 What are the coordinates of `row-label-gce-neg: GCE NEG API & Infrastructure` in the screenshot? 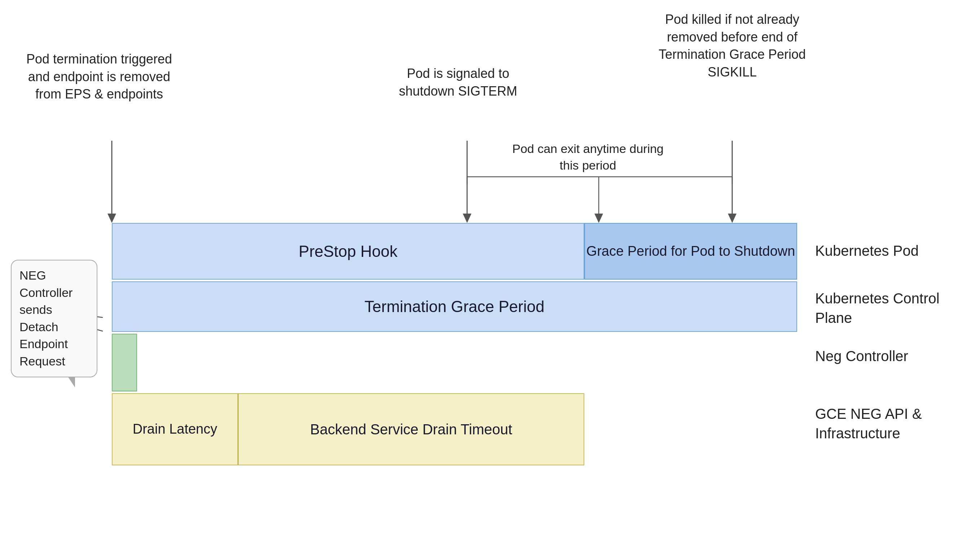 It's located at (898, 424).